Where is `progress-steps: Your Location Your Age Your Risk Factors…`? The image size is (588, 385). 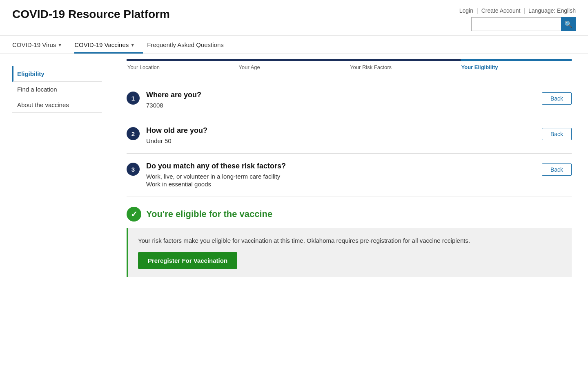 progress-steps: Your Location Your Age Your Risk Factors… is located at coordinates (349, 62).